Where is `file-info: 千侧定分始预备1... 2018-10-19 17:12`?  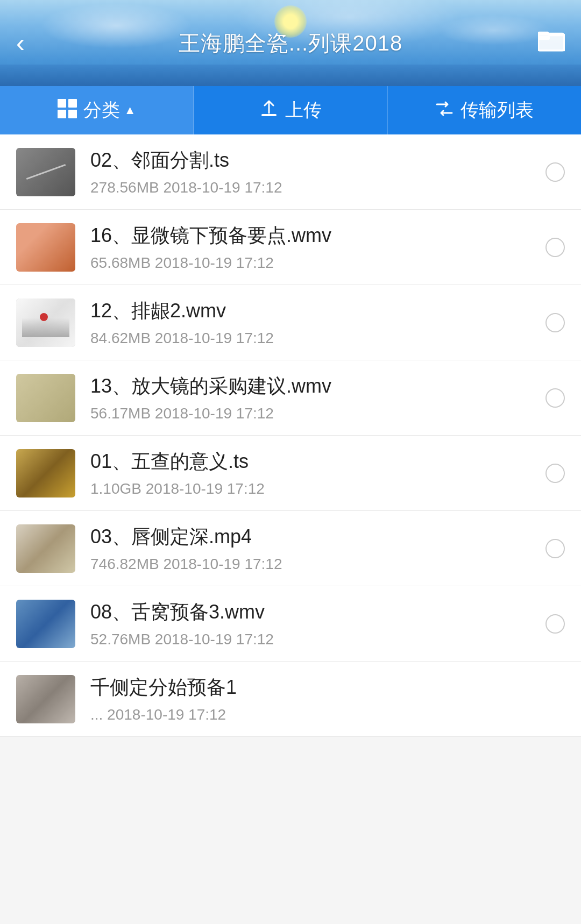
file-info: 千侧定分始预备1... 2018-10-19 17:12 is located at coordinates (328, 699).